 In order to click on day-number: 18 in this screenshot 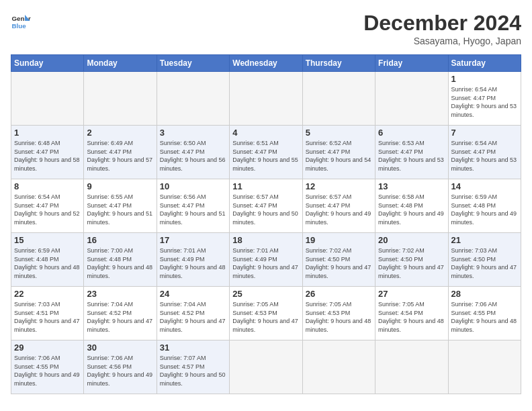, I will do `click(266, 240)`.